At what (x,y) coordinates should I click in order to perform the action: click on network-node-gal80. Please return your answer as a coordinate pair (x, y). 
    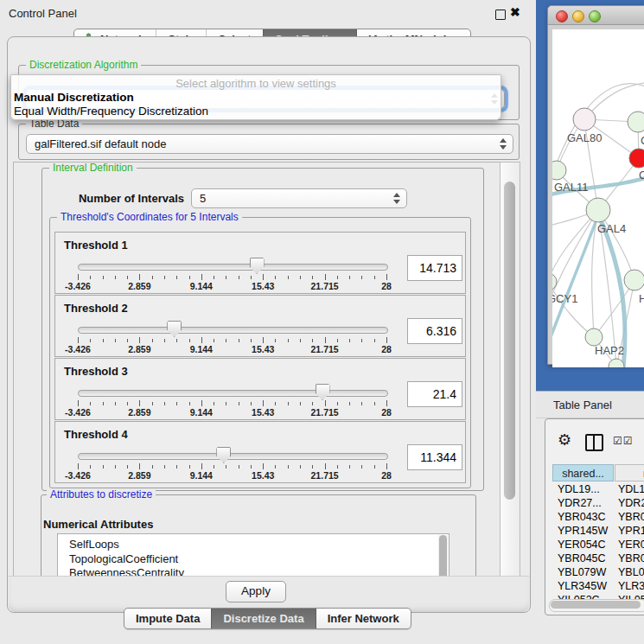
    Looking at the image, I should click on (584, 119).